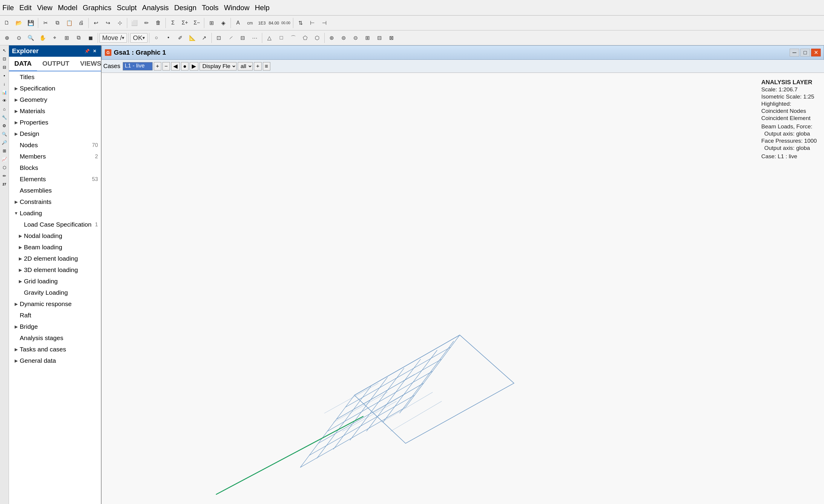 The width and height of the screenshot is (824, 504). What do you see at coordinates (5, 117) in the screenshot?
I see `icon-tools: 🔧` at bounding box center [5, 117].